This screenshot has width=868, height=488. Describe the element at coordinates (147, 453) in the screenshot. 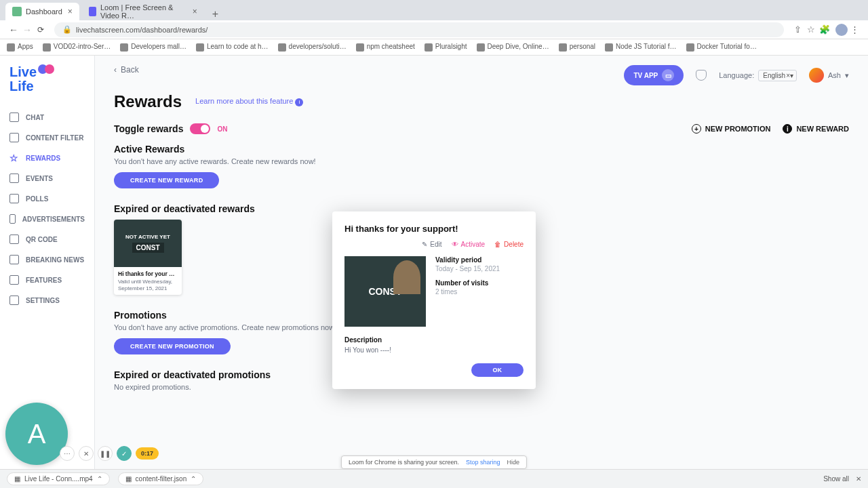

I see `loom-timer: 0:17` at that location.